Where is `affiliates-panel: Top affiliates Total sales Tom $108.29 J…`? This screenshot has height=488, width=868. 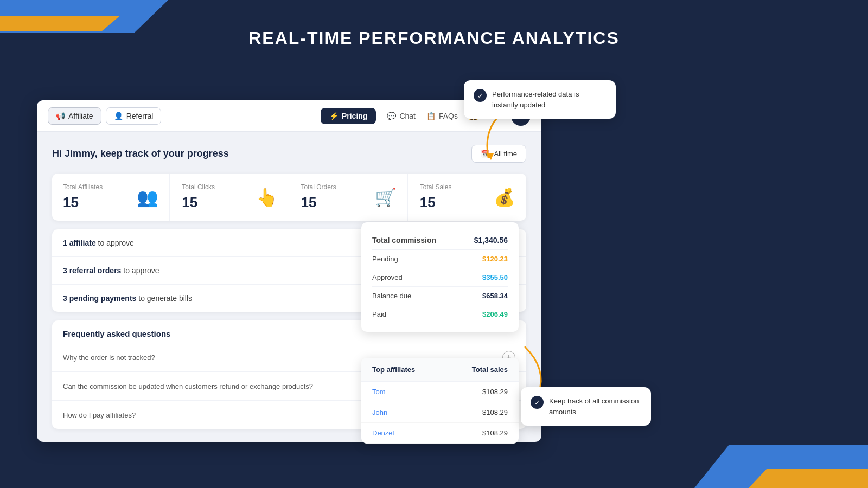
affiliates-panel: Top affiliates Total sales Tom $108.29 J… is located at coordinates (440, 401).